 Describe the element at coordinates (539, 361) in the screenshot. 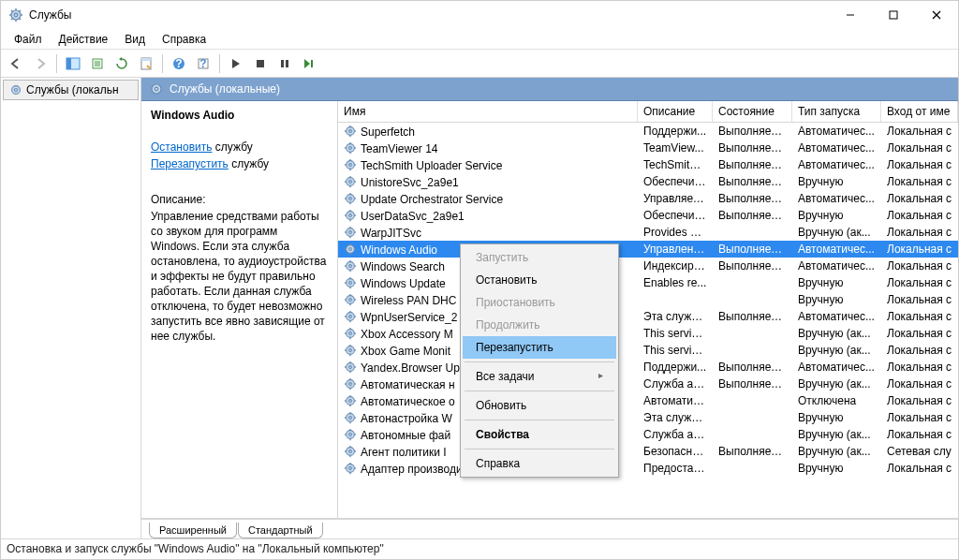

I see `context-menu: Запустить Остановить Приостановить Продо…` at that location.